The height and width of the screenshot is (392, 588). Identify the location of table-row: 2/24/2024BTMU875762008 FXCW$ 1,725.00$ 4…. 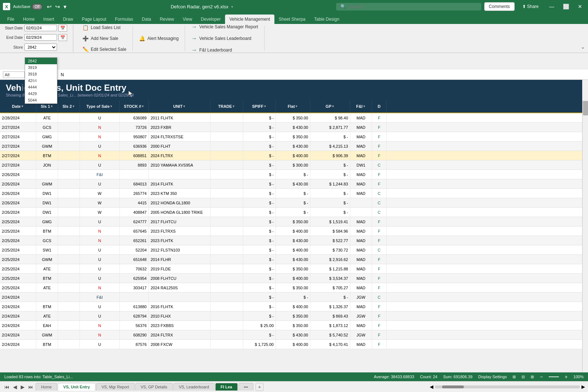
(291, 344).